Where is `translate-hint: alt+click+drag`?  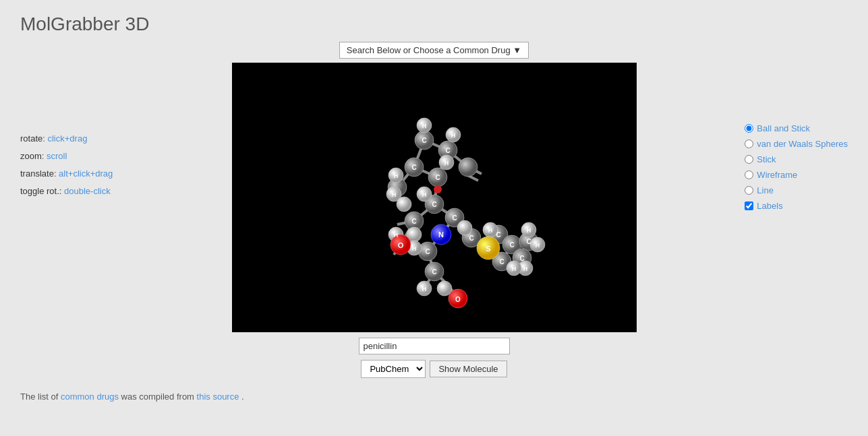
translate-hint: alt+click+drag is located at coordinates (86, 174).